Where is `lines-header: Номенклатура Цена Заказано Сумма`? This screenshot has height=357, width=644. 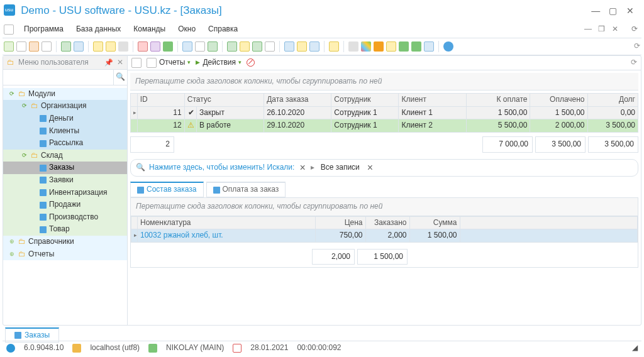 lines-header: Номенклатура Цена Заказано Сумма is located at coordinates (385, 222).